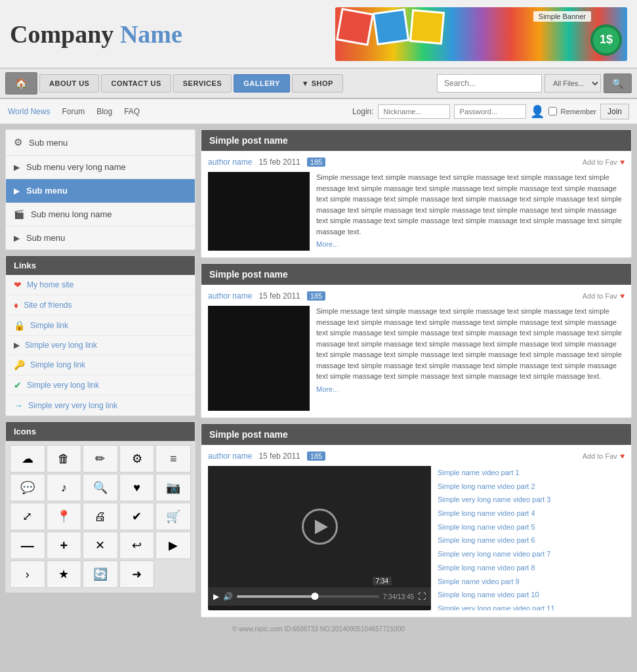 The width and height of the screenshot is (637, 672). What do you see at coordinates (490, 112) in the screenshot?
I see `password-input` at bounding box center [490, 112].